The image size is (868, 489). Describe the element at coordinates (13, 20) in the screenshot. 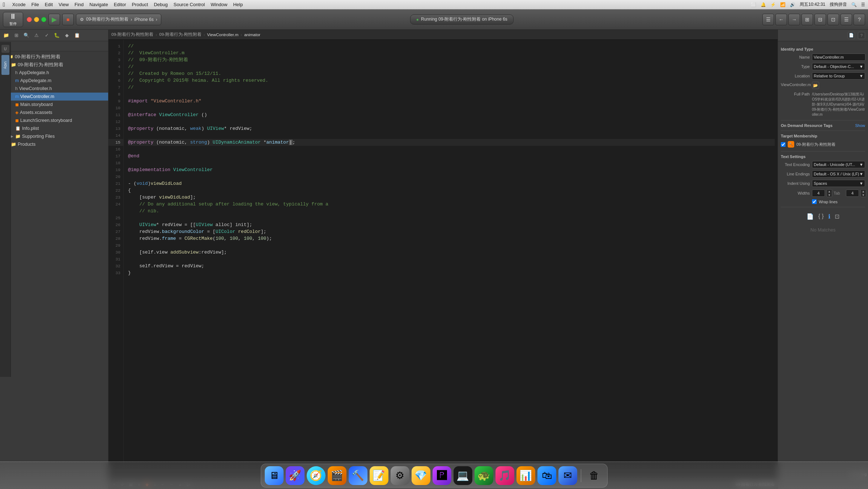

I see `pause-button: ⏸ 暂停` at that location.